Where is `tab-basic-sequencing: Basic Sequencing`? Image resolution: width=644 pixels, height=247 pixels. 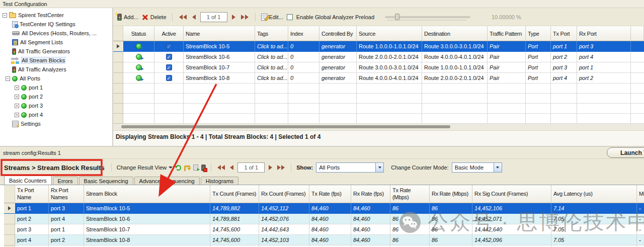 tab-basic-sequencing: Basic Sequencing is located at coordinates (106, 181).